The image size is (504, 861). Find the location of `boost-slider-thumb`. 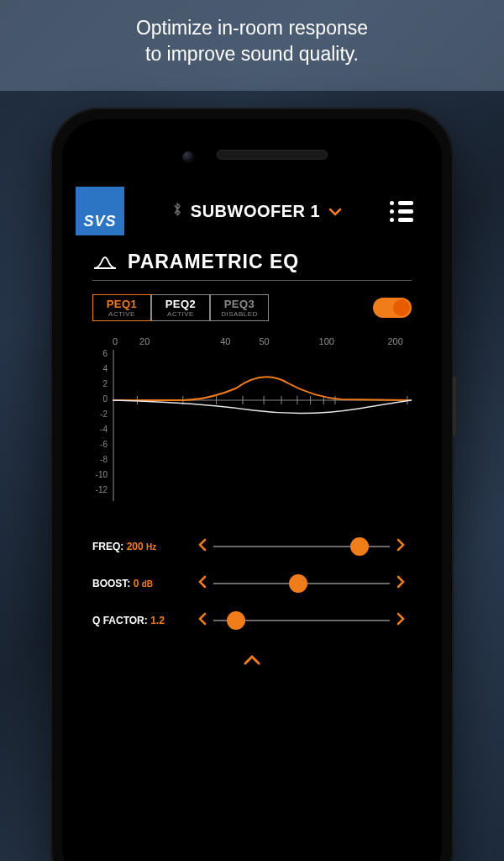

boost-slider-thumb is located at coordinates (298, 584).